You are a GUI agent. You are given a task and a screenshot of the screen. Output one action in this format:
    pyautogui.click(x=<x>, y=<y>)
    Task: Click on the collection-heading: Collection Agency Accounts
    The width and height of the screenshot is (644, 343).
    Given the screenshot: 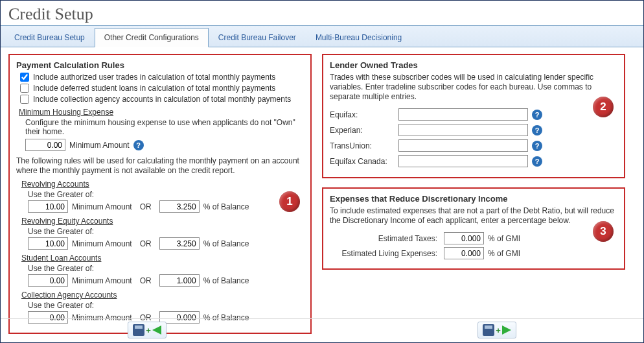 What is the action you would take?
    pyautogui.click(x=163, y=295)
    